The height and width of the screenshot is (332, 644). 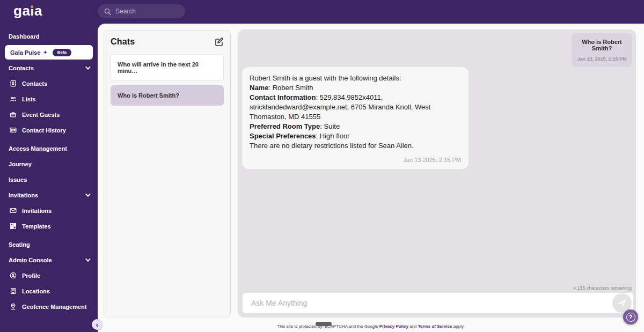 What do you see at coordinates (13, 99) in the screenshot?
I see `people-icon` at bounding box center [13, 99].